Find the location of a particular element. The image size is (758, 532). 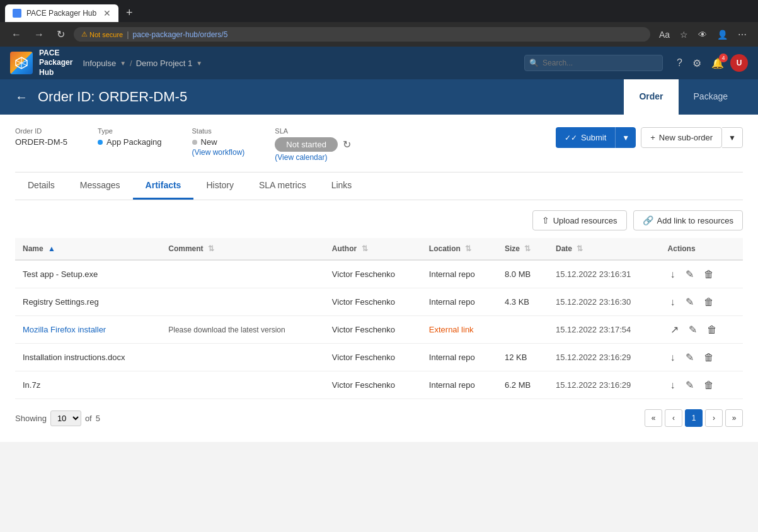

date-cell: 15.12.2022 23:16:30 is located at coordinates (604, 302).